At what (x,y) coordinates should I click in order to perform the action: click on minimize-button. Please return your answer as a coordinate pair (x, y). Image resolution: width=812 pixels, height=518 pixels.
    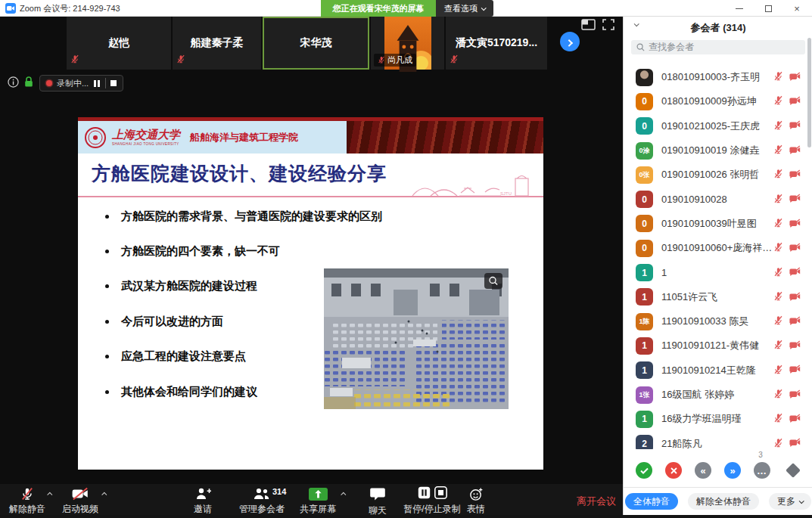
    Looking at the image, I should click on (739, 8).